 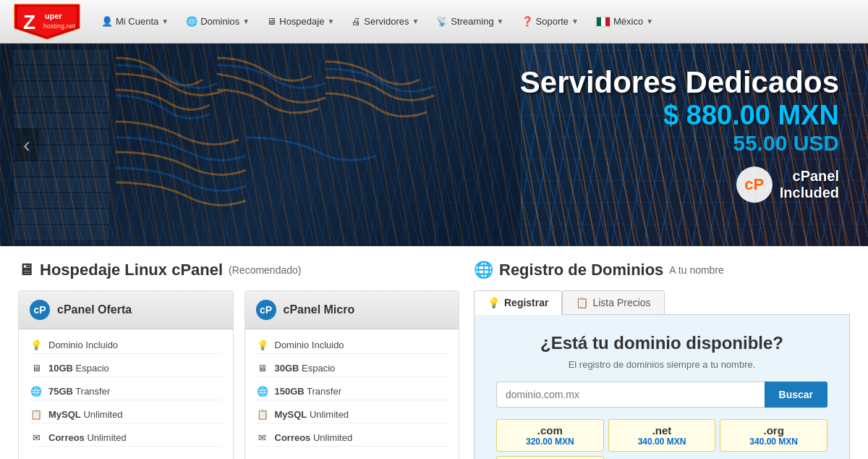 What do you see at coordinates (662, 387) in the screenshot?
I see `domain-search-box: ¿Está tu dominio disponible? El registro…` at bounding box center [662, 387].